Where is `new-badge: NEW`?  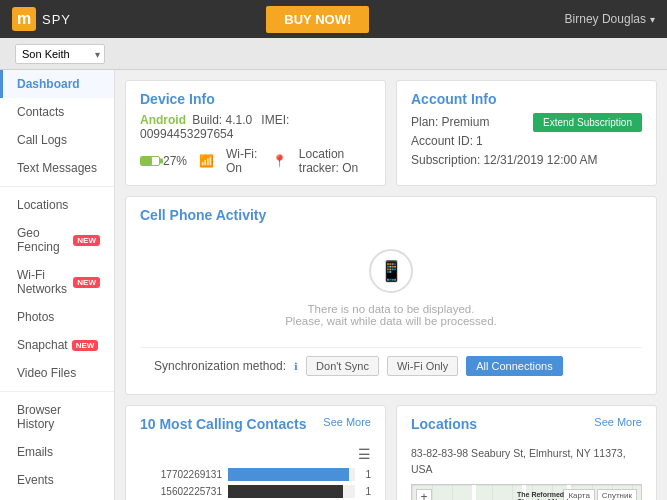
new-badge: NEW is located at coordinates (86, 282).